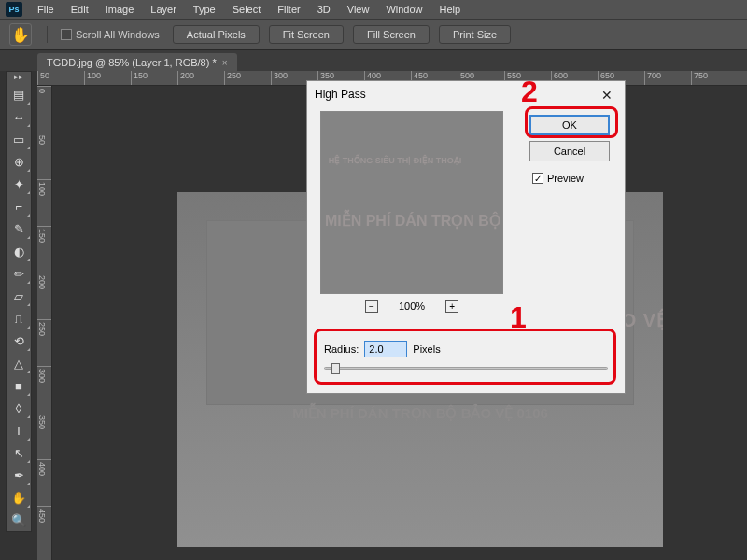 The image size is (747, 560). I want to click on annotation-number-2: 2, so click(529, 91).